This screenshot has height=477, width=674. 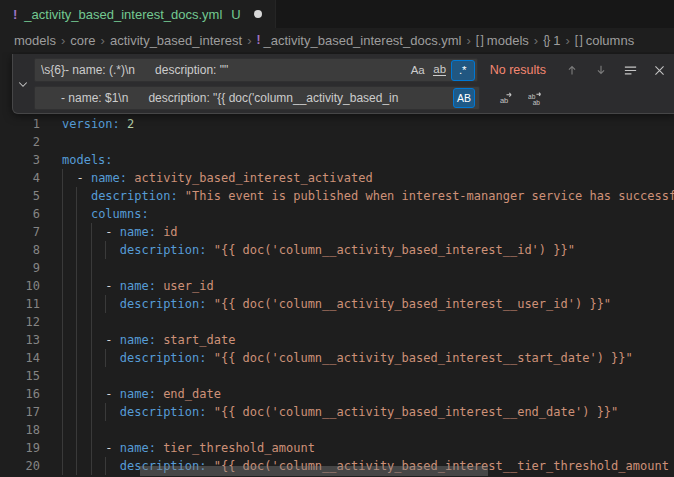 I want to click on line-number: 8, so click(x=20, y=250).